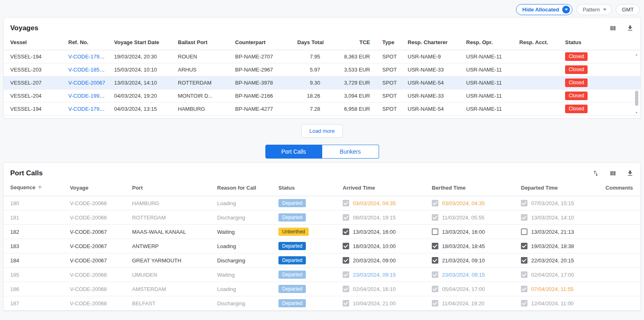 Image resolution: width=644 pixels, height=320 pixels. I want to click on cell-ref: V-CODE-20067, so click(88, 83).